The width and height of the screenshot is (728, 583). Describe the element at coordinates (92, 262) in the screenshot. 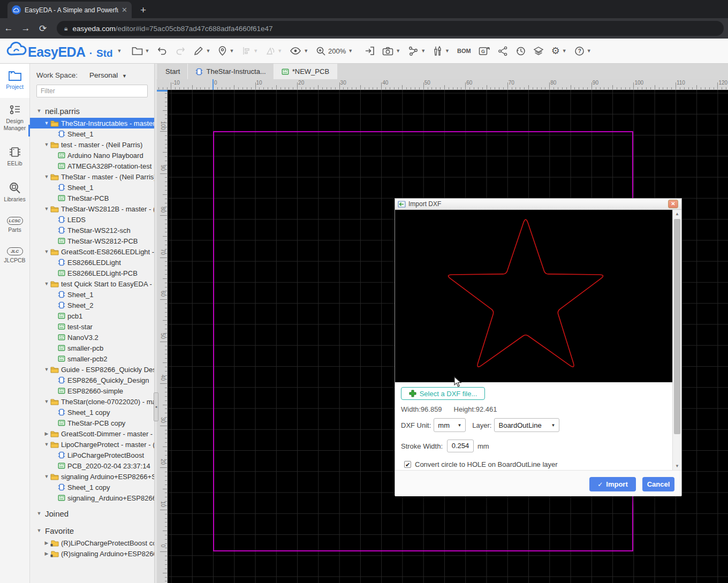

I see `tree-item-es8266ledlight: ES8266LEDLight` at that location.